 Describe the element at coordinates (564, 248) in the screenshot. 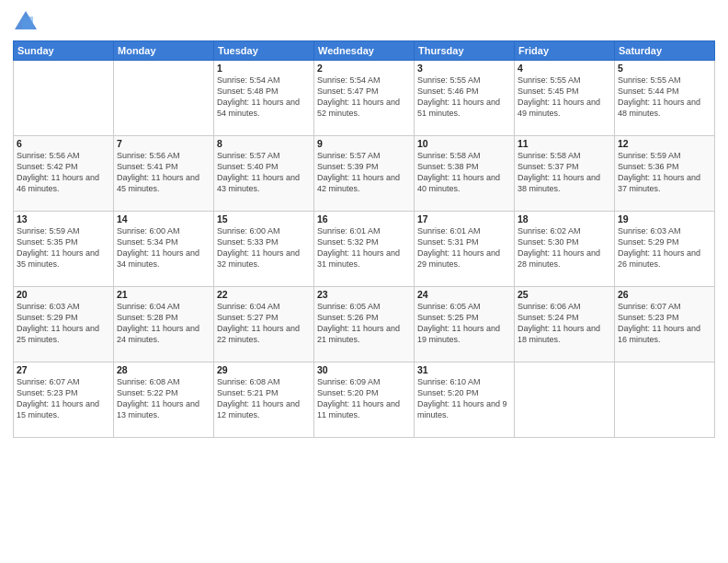

I see `day-detail: Sunrise: 6:02 AM Sunset: 5:30 PM Dayligh…` at that location.